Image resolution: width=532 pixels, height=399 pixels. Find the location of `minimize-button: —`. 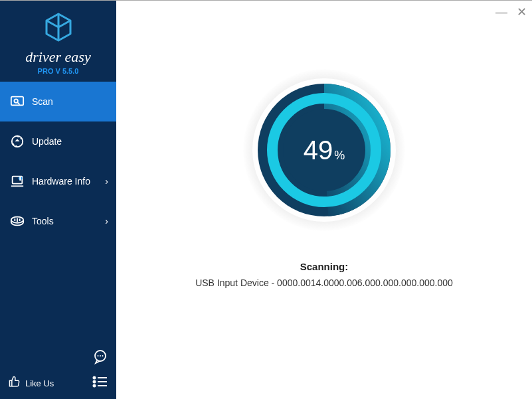

minimize-button: — is located at coordinates (501, 12).